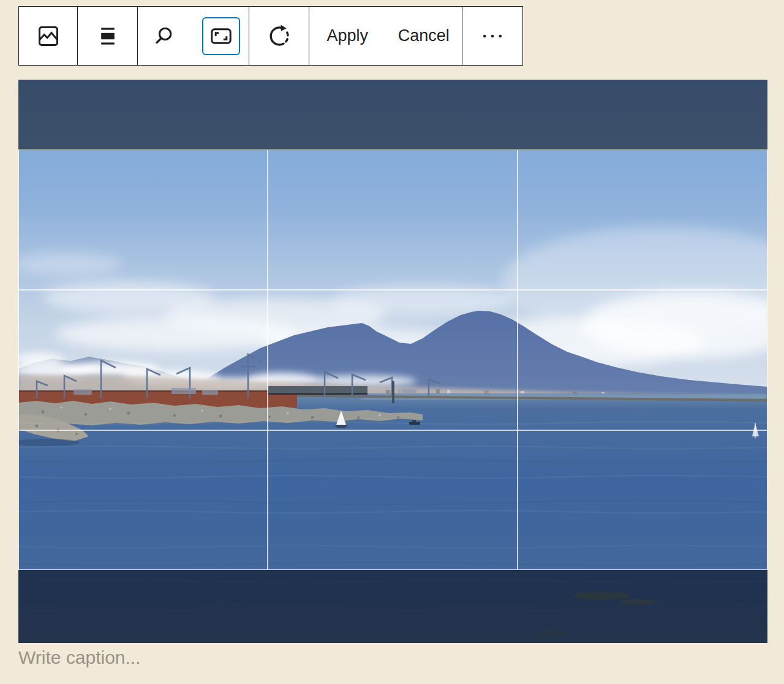 The height and width of the screenshot is (684, 784). Describe the element at coordinates (386, 36) in the screenshot. I see `toolbar-group-actions: Apply Cancel` at that location.